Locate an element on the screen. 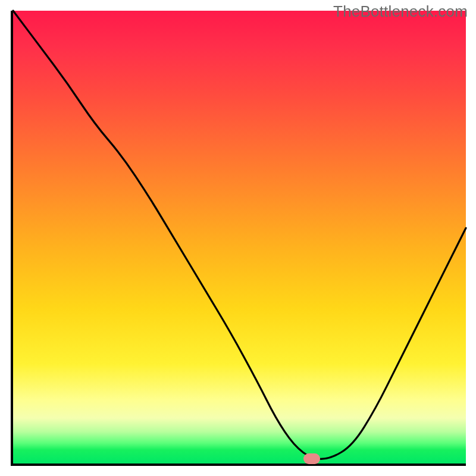 This screenshot has width=476, height=476. watermark-text: TheBottleneck.com is located at coordinates (400, 12).